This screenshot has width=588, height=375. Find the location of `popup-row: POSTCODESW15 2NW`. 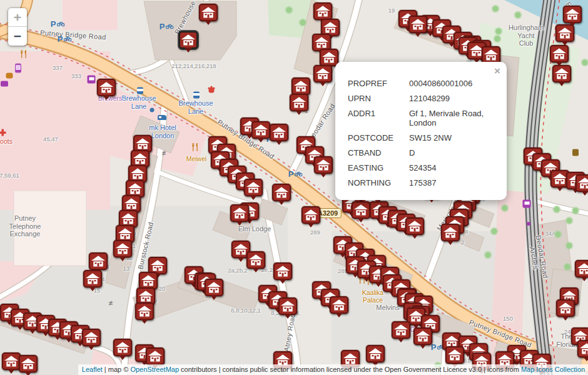

popup-row: POSTCODESW15 2NW is located at coordinates (422, 138).